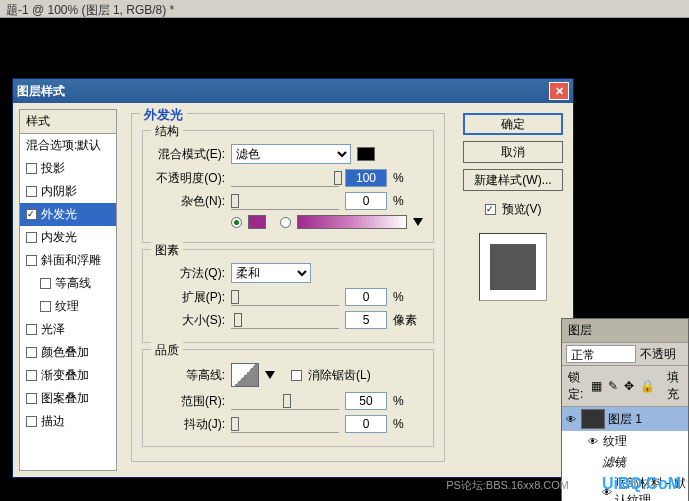 This screenshot has height=501, width=689. Describe the element at coordinates (625, 462) in the screenshot. I see `fx-row: 滤镜` at that location.